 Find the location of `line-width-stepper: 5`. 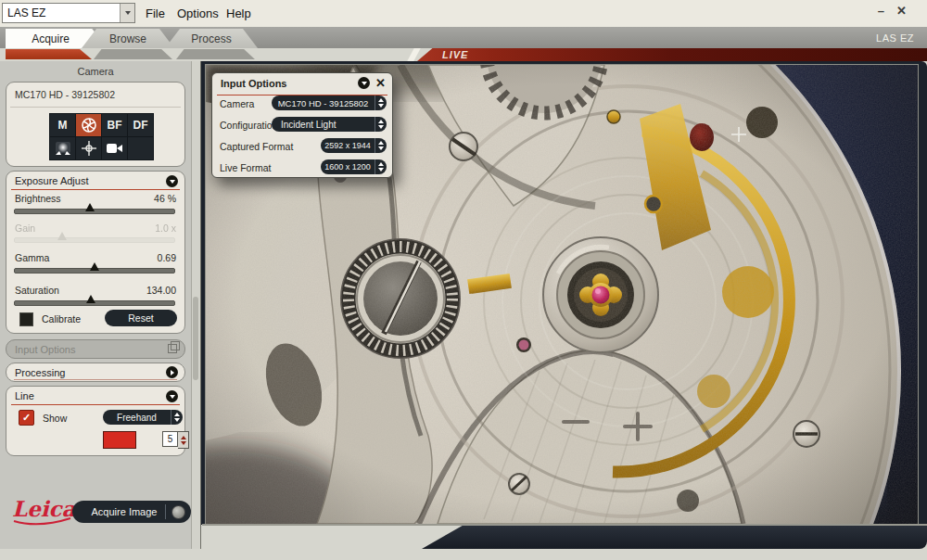

line-width-stepper: 5 is located at coordinates (176, 439).